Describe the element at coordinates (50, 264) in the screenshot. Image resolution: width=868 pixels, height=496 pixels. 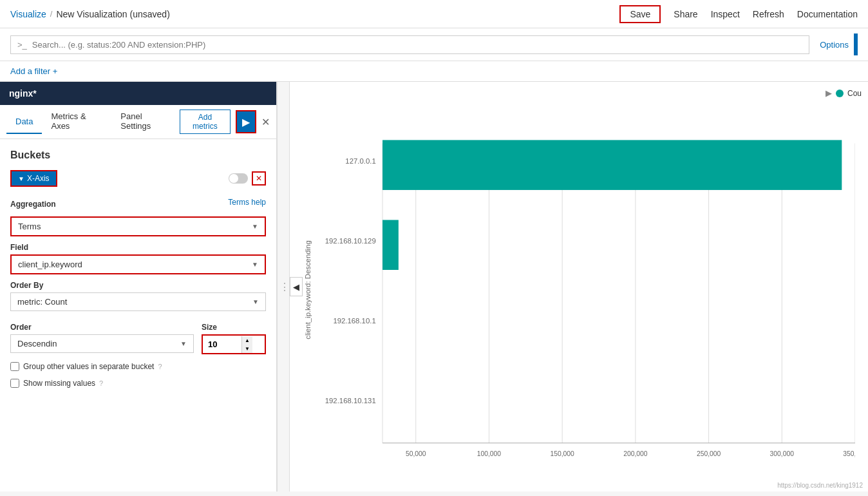
I see `field-value: client_ip.keyword` at that location.